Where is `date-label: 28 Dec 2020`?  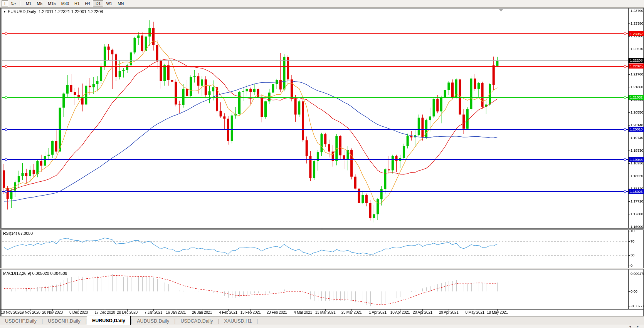
date-label: 28 Dec 2020 is located at coordinates (127, 313).